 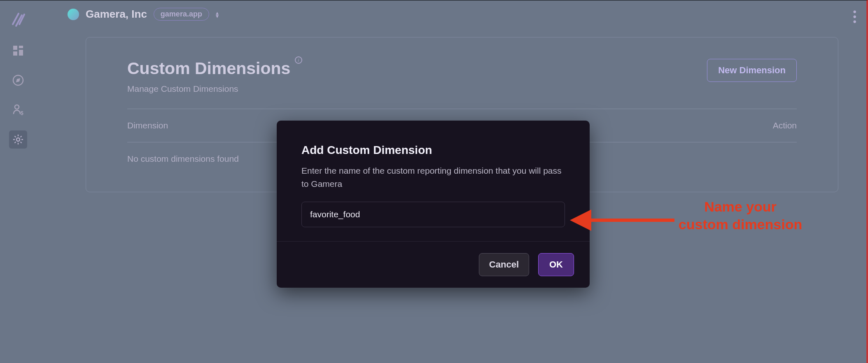 What do you see at coordinates (433, 150) in the screenshot?
I see `modal-title: Add Custom Dimension` at bounding box center [433, 150].